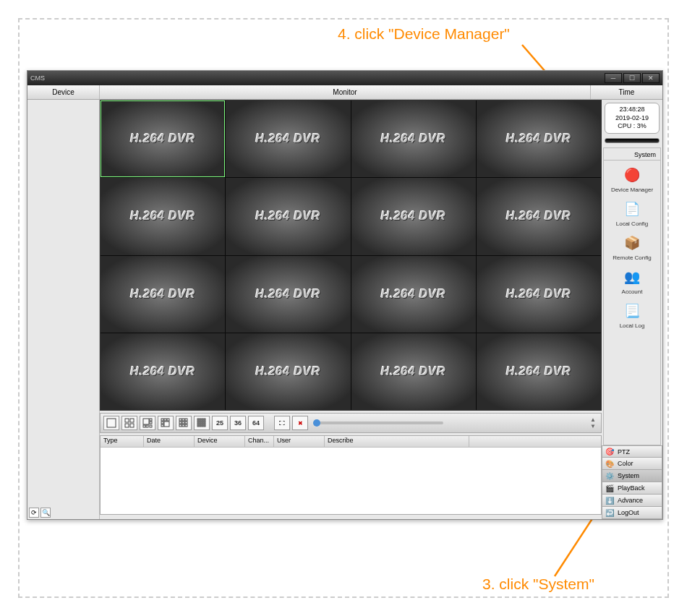 The image size is (687, 616). Describe the element at coordinates (632, 127) in the screenshot. I see `clock-cpu: CPU : 3%` at that location.